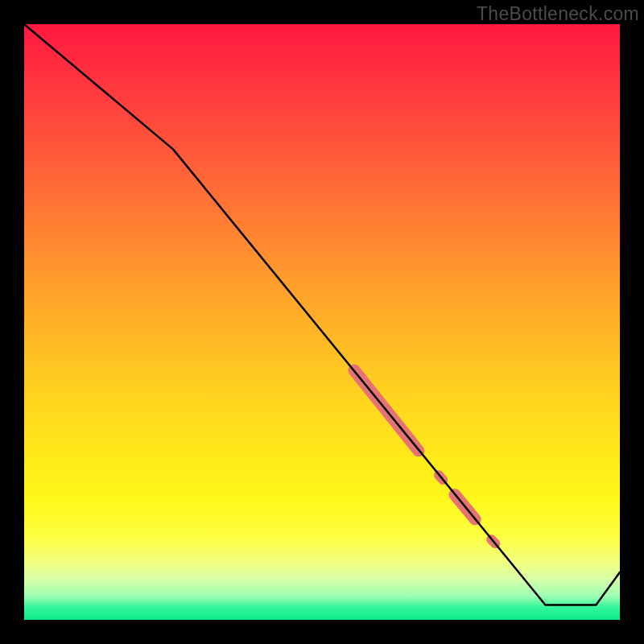 The image size is (644, 644). I want to click on watermark-label: TheBottleneck.com, so click(558, 14).